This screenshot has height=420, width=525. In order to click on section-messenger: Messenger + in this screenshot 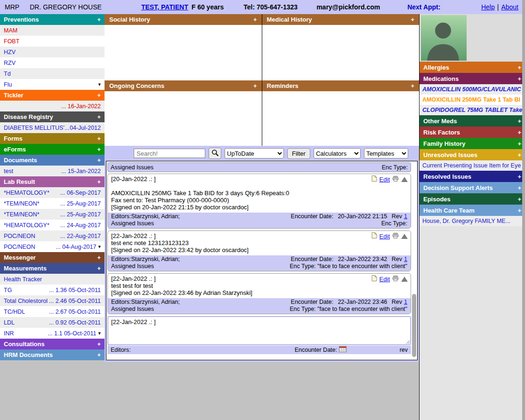, I will do `click(52, 258)`.